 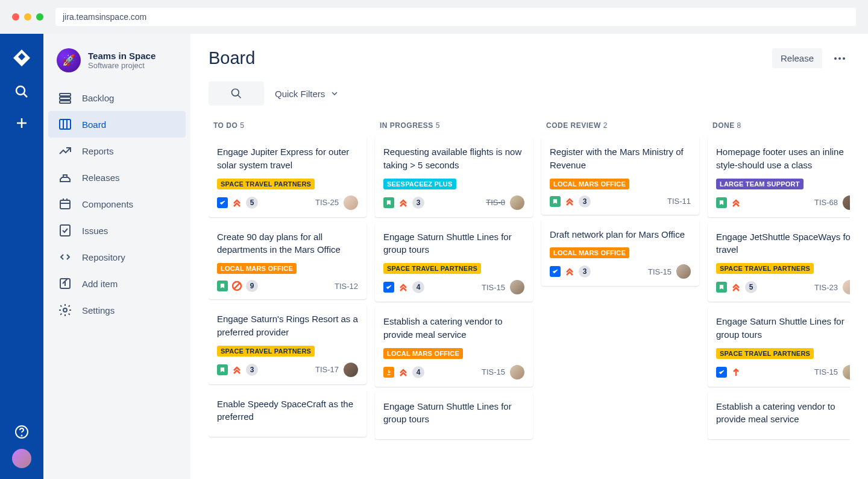 What do you see at coordinates (620, 253) in the screenshot?
I see `issue-card: Draft network plan for Mars Office LOCAL…` at bounding box center [620, 253].